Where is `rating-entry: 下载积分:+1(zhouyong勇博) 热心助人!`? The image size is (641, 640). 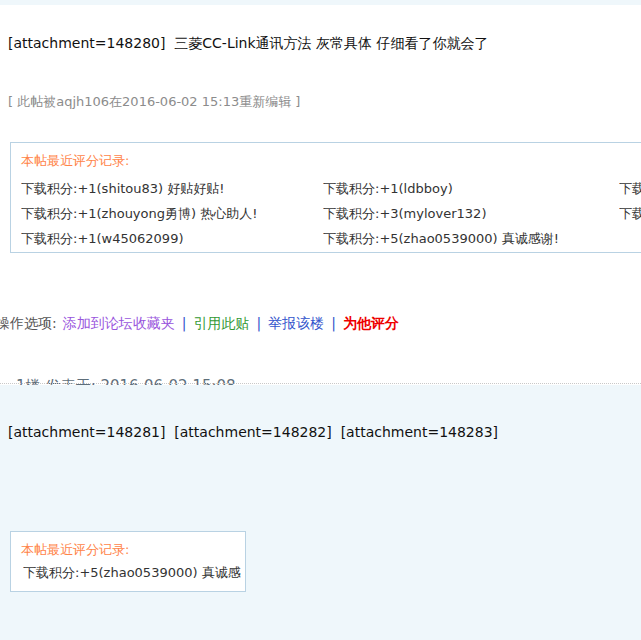
rating-entry: 下载积分:+1(zhouyong勇博) 热心助人! is located at coordinates (172, 214).